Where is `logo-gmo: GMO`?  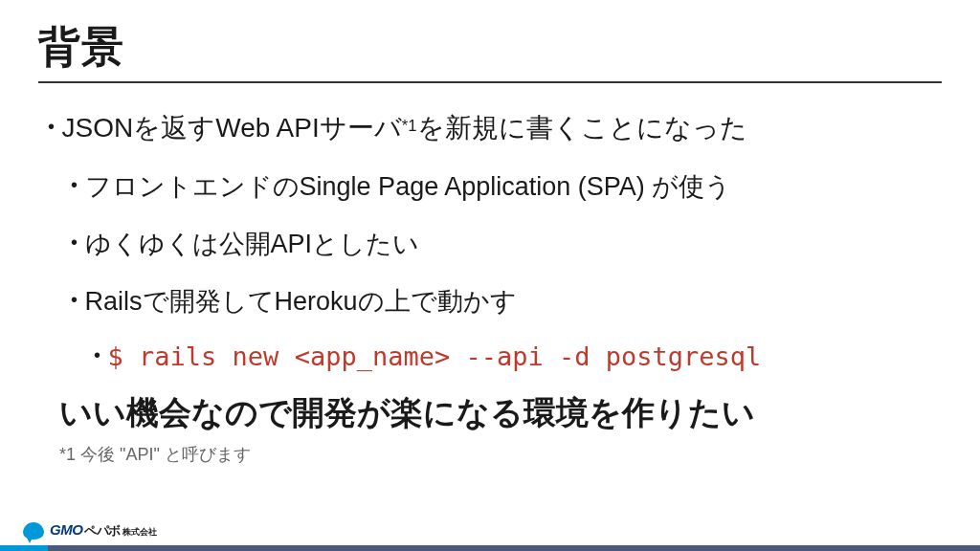 logo-gmo: GMO is located at coordinates (66, 530).